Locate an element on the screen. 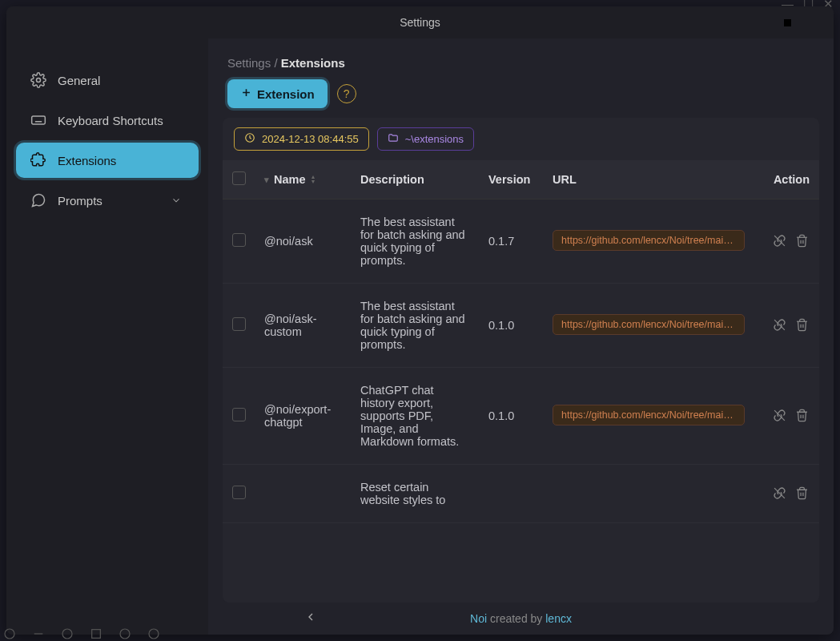 The image size is (840, 641). titlebar: Settings is located at coordinates (420, 22).